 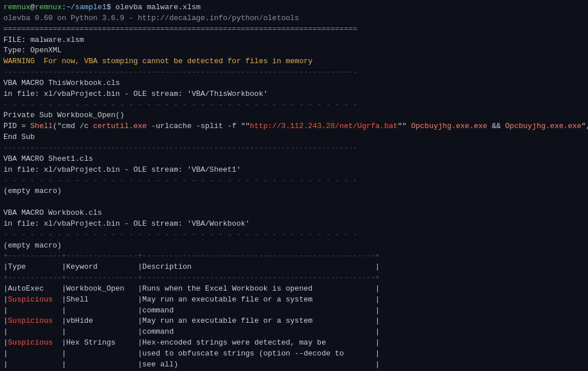 What do you see at coordinates (294, 192) in the screenshot?
I see `macro2-empty: (empty macro)` at bounding box center [294, 192].